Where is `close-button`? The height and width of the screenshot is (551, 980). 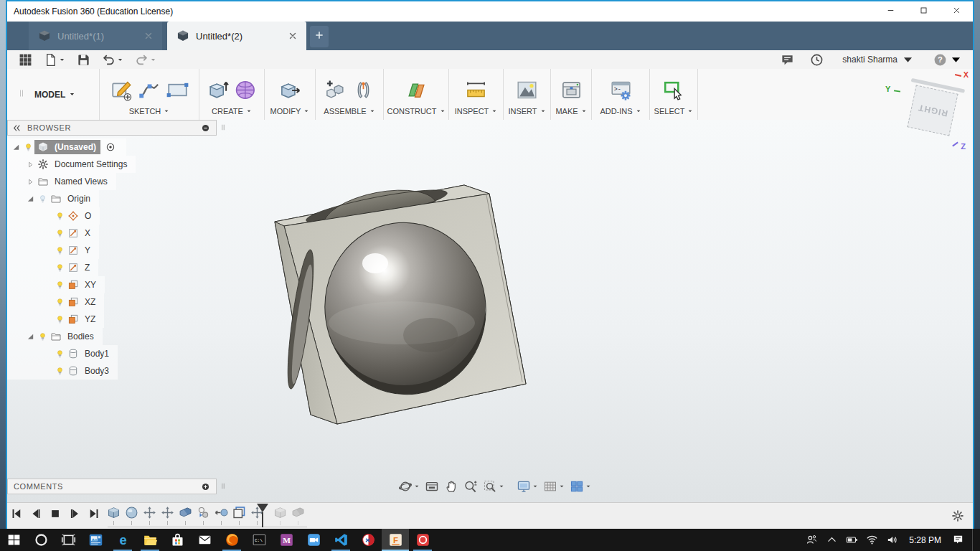 close-button is located at coordinates (956, 11).